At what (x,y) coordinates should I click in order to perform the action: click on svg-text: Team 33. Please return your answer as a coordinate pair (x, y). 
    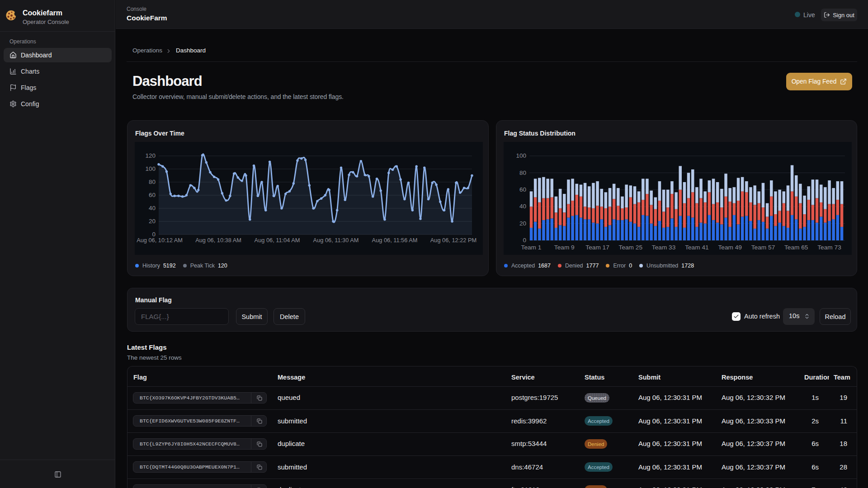
    Looking at the image, I should click on (664, 248).